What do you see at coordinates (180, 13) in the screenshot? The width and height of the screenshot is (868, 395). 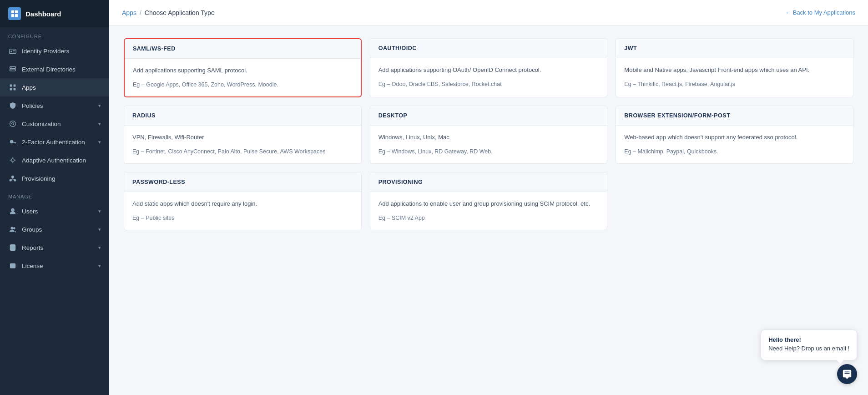 I see `breadcrumb-current-page: Choose Application Type` at bounding box center [180, 13].